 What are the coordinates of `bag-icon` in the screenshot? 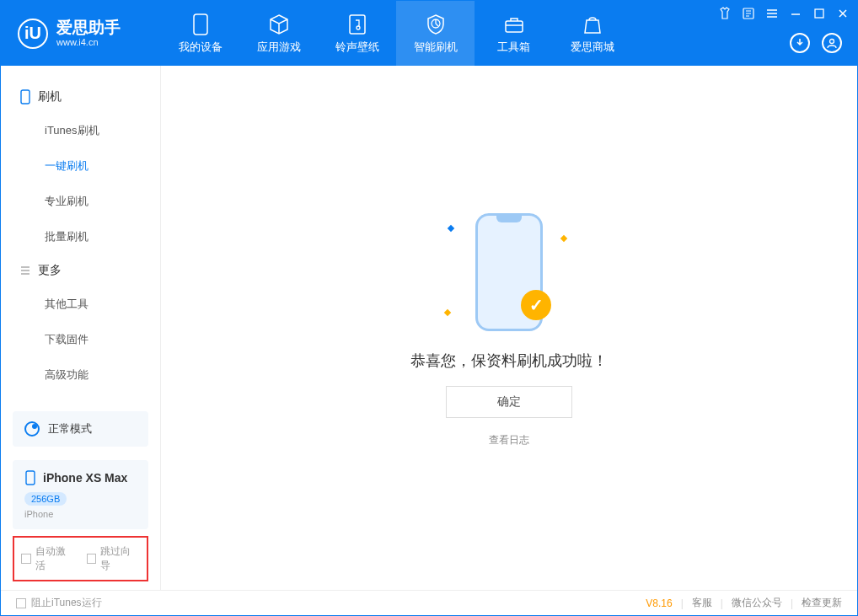 It's located at (593, 24).